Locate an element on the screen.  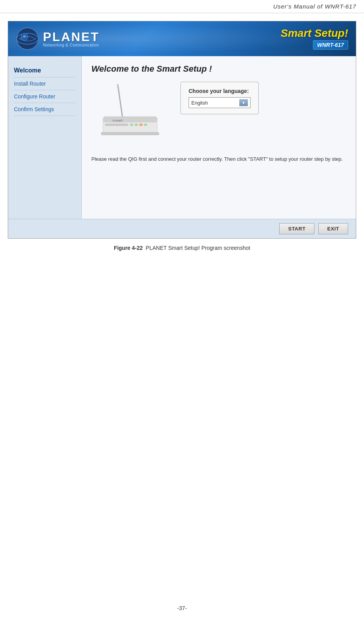
start-button: START is located at coordinates (297, 229).